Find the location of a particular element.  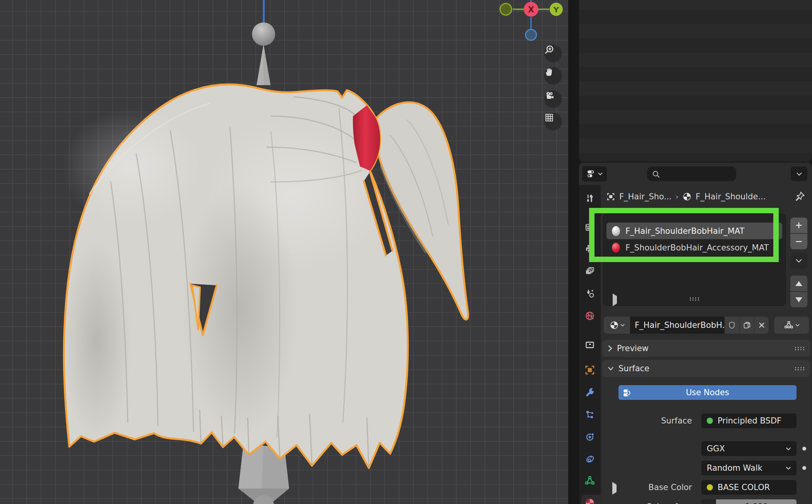

wrench-icon is located at coordinates (590, 392).